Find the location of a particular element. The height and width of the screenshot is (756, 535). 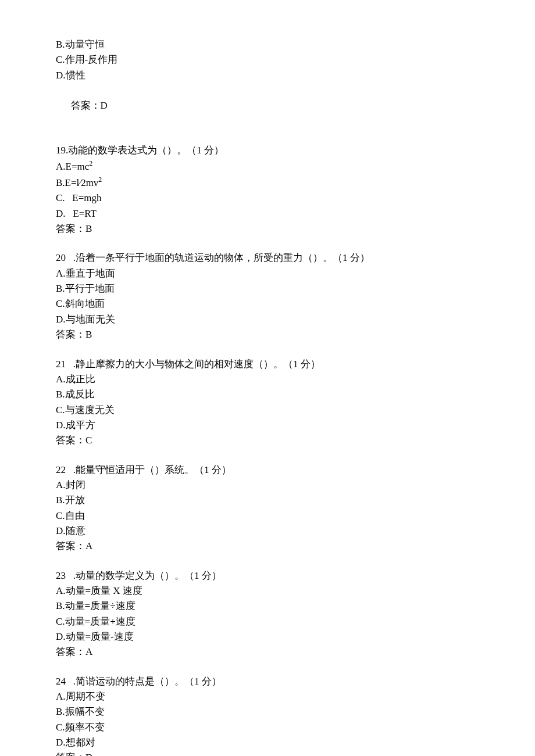

question-stem-text: .能量守恒适用于（）系统。（1 分） is located at coordinates (149, 470).